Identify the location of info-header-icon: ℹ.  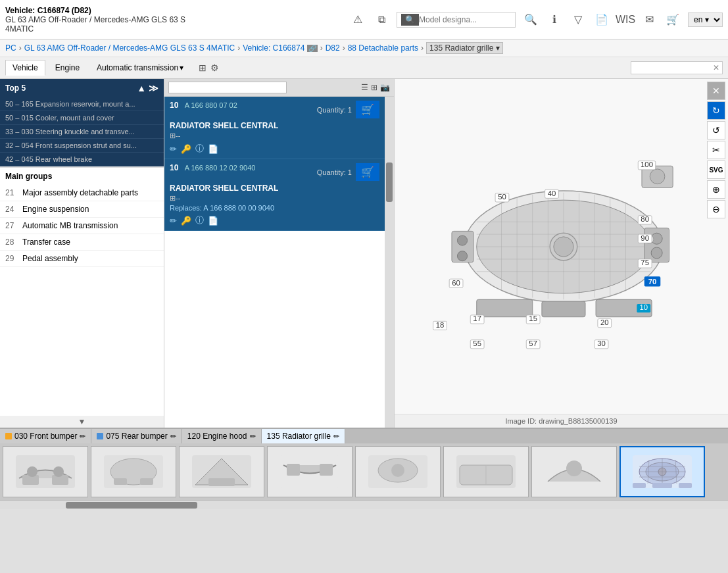
(554, 20).